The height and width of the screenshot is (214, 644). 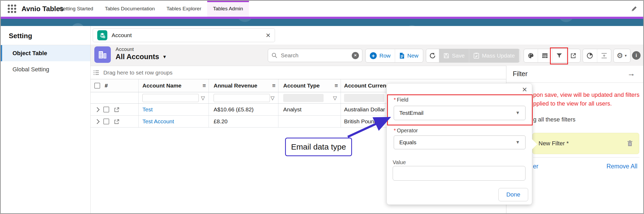 What do you see at coordinates (536, 167) in the screenshot?
I see `add-filter-link-fragment: er` at bounding box center [536, 167].